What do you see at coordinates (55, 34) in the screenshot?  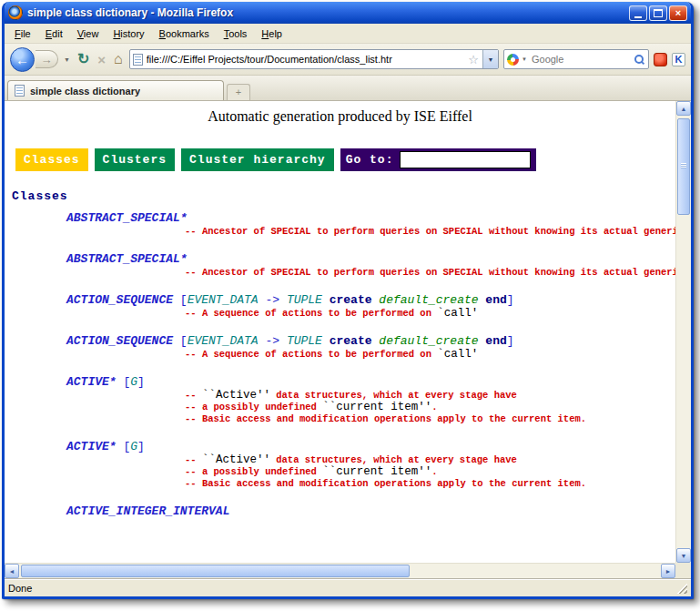 I see `menu-edit: Edit` at bounding box center [55, 34].